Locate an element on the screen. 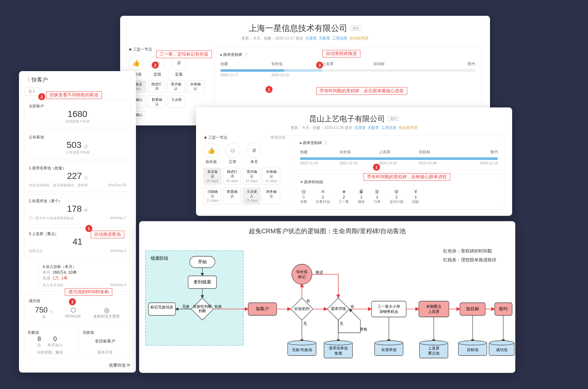  svg-text: 目标池 is located at coordinates (473, 350).